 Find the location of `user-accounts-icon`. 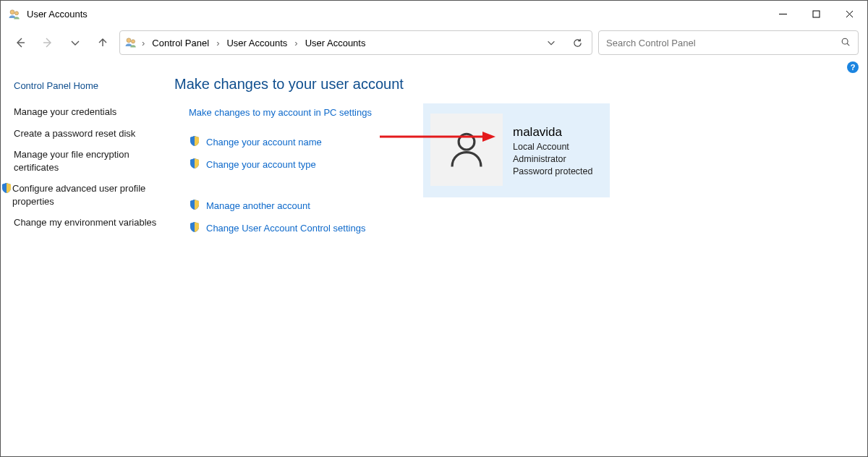

user-accounts-icon is located at coordinates (14, 14).